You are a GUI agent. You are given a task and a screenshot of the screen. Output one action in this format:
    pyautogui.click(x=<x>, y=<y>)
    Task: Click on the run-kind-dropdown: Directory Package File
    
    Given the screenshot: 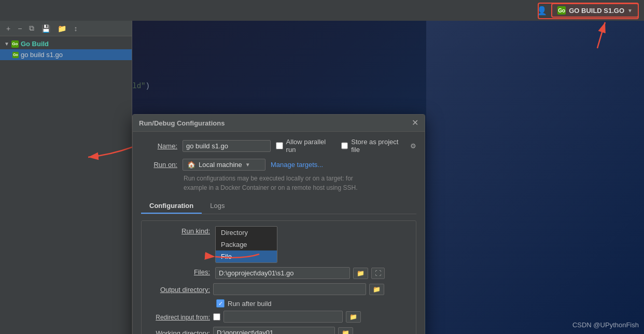 What is the action you would take?
    pyautogui.click(x=246, y=245)
    